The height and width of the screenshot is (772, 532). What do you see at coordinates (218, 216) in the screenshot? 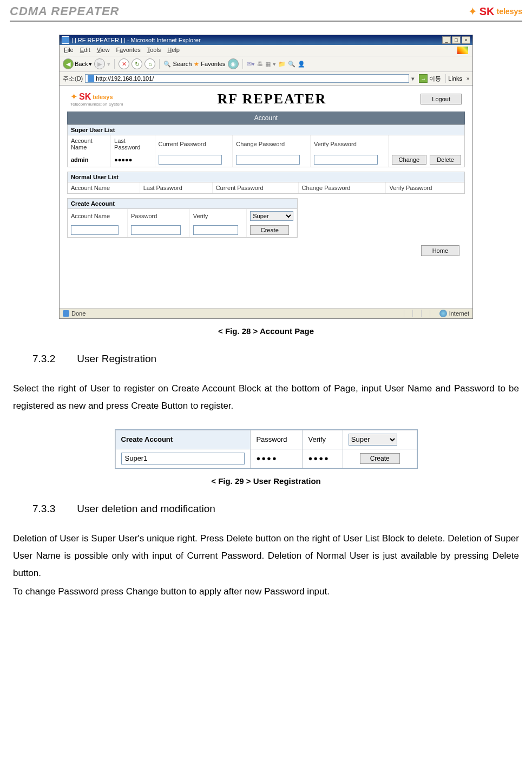
I see `col-verify: Verify` at bounding box center [218, 216].